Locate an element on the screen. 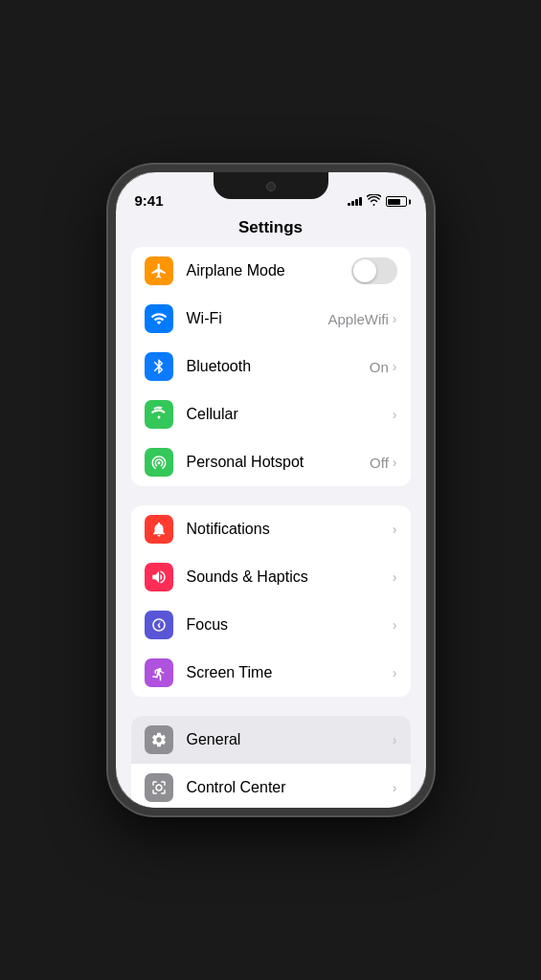 The image size is (541, 980). row-screentime: Screen Time › is located at coordinates (271, 673).